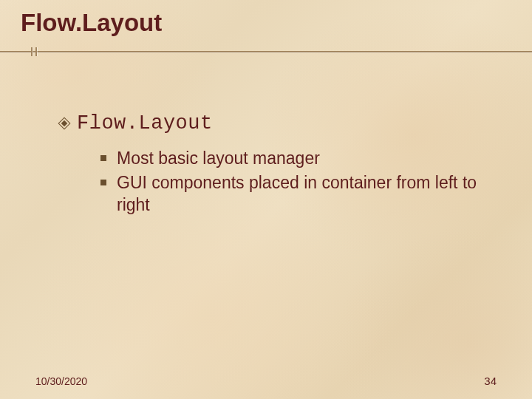 This screenshot has height=399, width=532. I want to click on list-item: GUI components placed in container from …, so click(299, 194).